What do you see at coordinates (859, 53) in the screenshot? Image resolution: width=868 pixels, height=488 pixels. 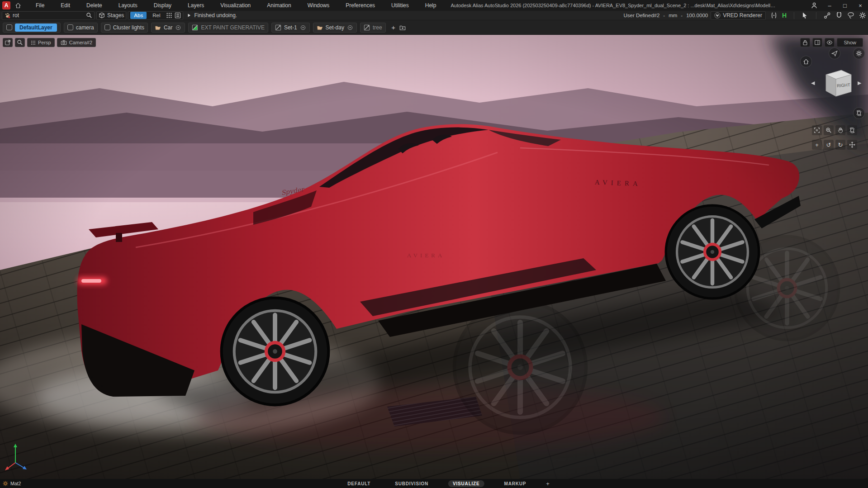 I see `nav-settings-button` at bounding box center [859, 53].